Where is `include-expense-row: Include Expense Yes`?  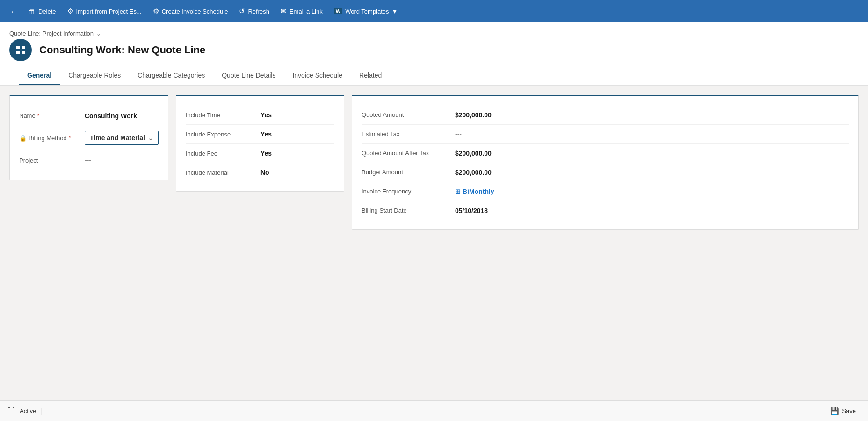 include-expense-row: Include Expense Yes is located at coordinates (260, 135).